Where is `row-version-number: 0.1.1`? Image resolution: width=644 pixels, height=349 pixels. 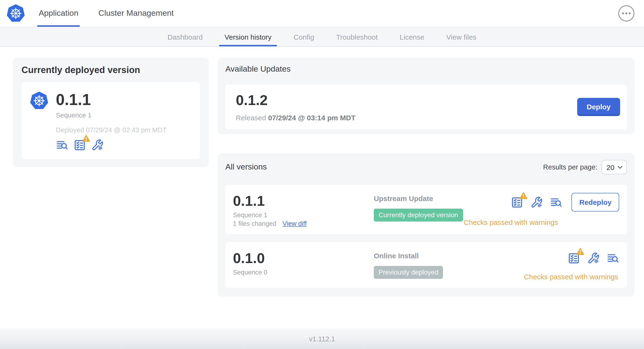 row-version-number: 0.1.1 is located at coordinates (304, 201).